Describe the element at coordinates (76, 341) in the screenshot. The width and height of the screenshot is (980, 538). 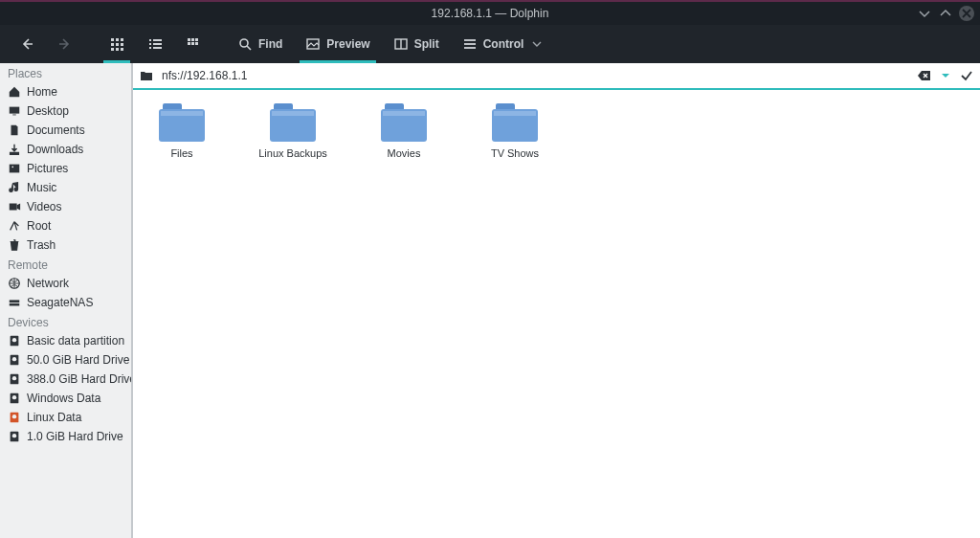
I see `sidebar-item-label: Basic data partition` at that location.